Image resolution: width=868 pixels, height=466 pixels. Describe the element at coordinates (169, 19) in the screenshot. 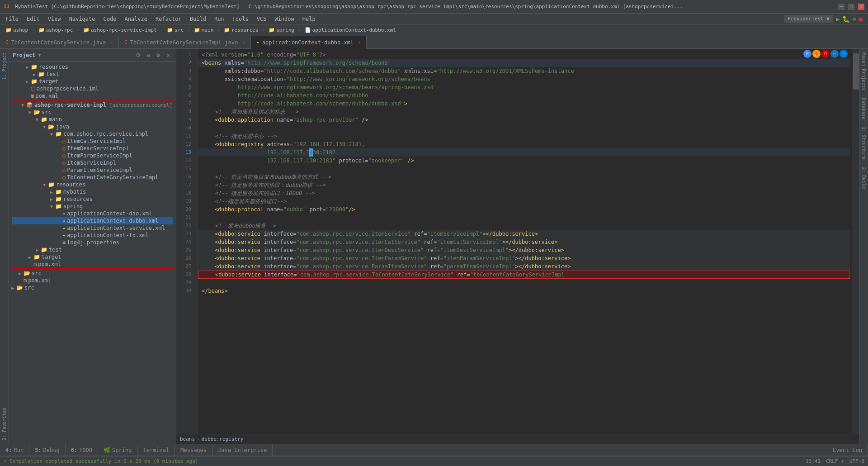

I see `menu-refactor: Refactor` at that location.